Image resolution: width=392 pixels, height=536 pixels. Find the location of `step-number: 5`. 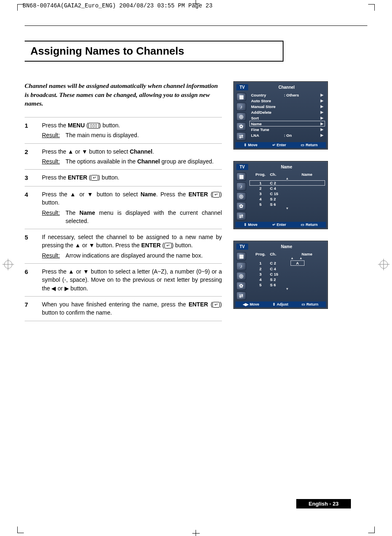

step-number: 5 is located at coordinates (29, 246).